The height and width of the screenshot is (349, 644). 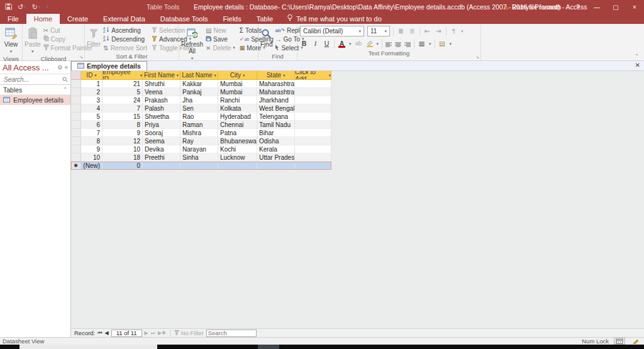 What do you see at coordinates (199, 117) in the screenshot?
I see `cell: Rao` at bounding box center [199, 117].